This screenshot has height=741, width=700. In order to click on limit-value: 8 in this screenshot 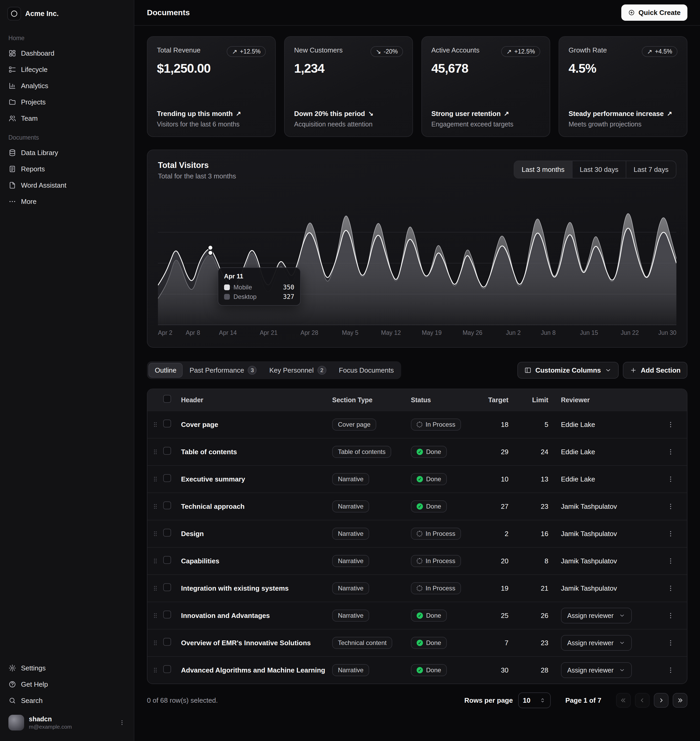, I will do `click(541, 561)`.